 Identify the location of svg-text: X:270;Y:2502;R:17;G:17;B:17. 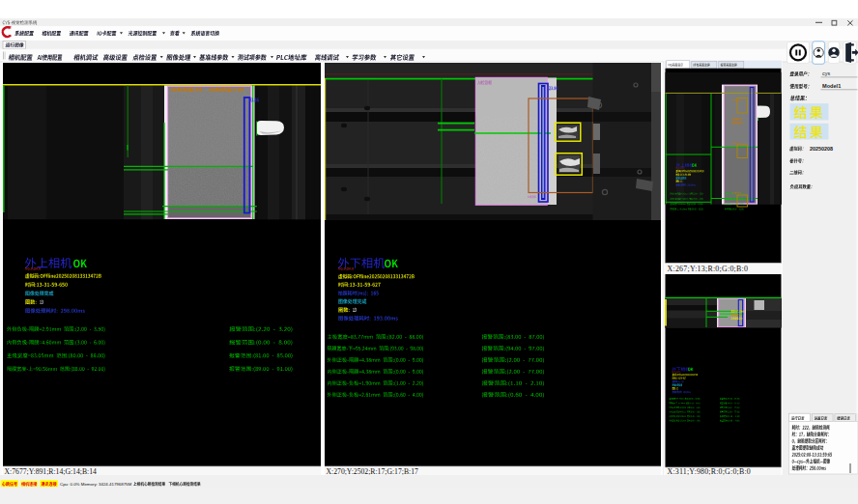
(373, 471).